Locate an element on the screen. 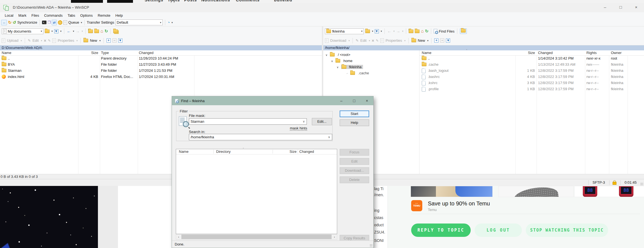 The image size is (644, 248). find-dialog-titlebar: Find – fkleinha – □ × is located at coordinates (273, 101).